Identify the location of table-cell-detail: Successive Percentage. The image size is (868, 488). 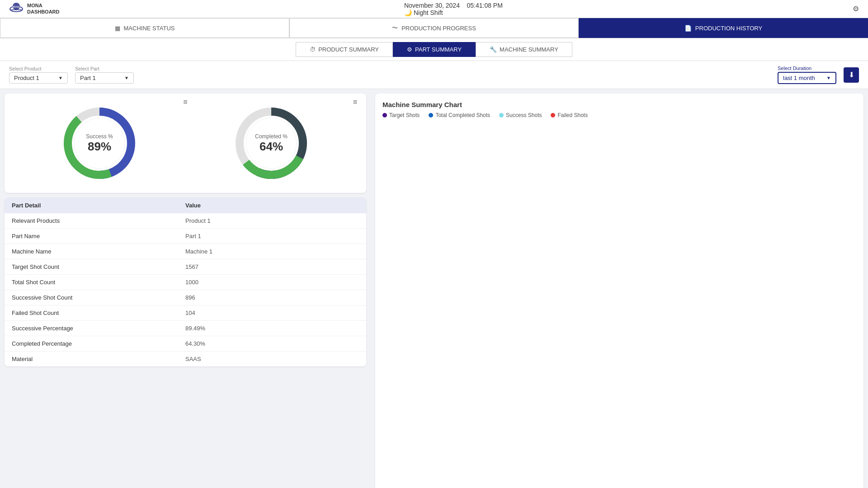
(99, 328).